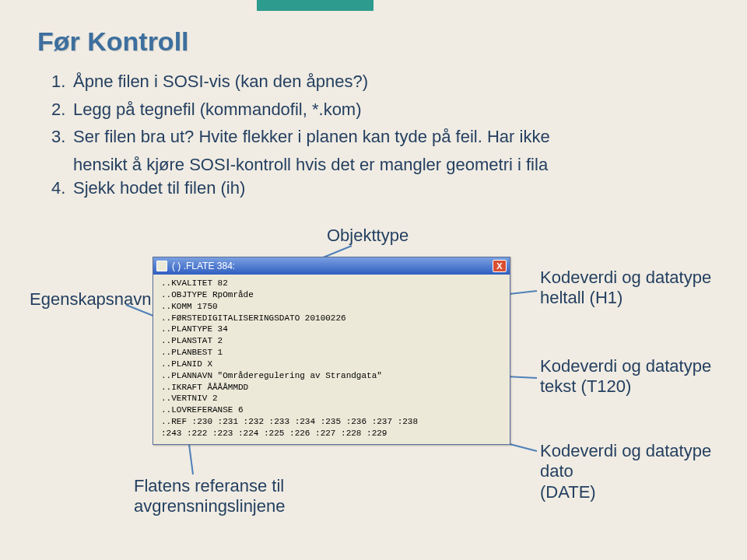 This screenshot has height=560, width=747. I want to click on list-number: 3., so click(62, 137).